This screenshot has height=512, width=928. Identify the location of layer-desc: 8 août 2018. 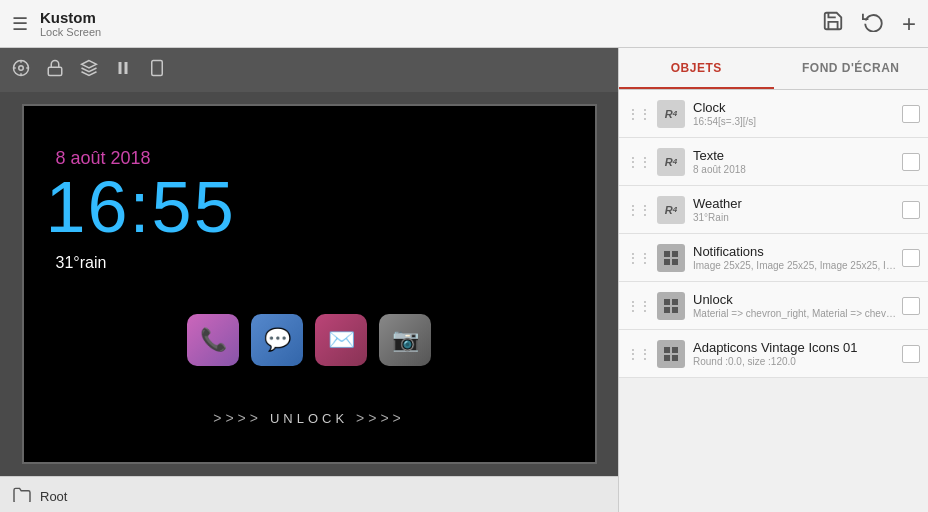
(794, 170).